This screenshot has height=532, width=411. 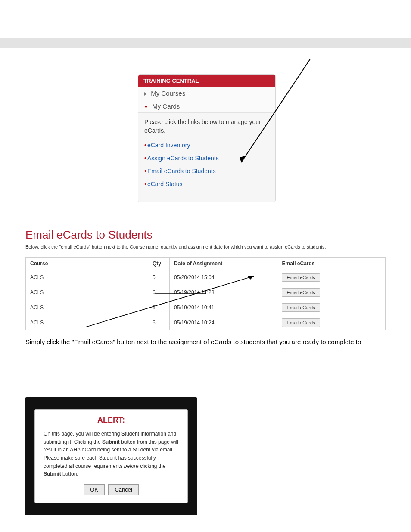 What do you see at coordinates (123, 489) in the screenshot?
I see `cancel-button: Cancel` at bounding box center [123, 489].